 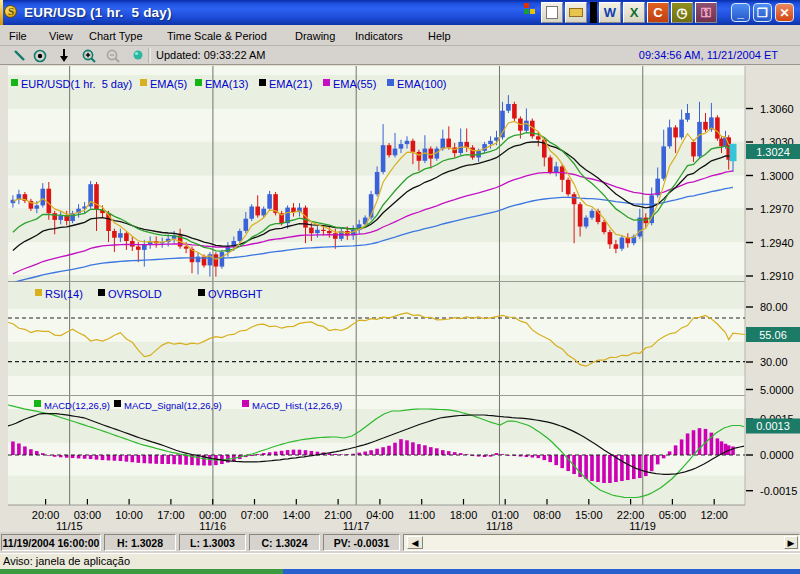 I want to click on svg-text: 11/15, so click(x=70, y=526).